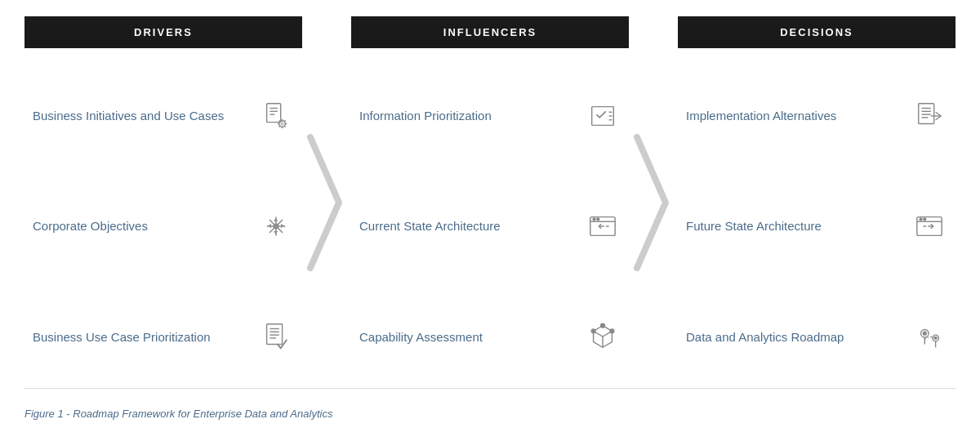  Describe the element at coordinates (929, 225) in the screenshot. I see `window-forward-icon` at that location.